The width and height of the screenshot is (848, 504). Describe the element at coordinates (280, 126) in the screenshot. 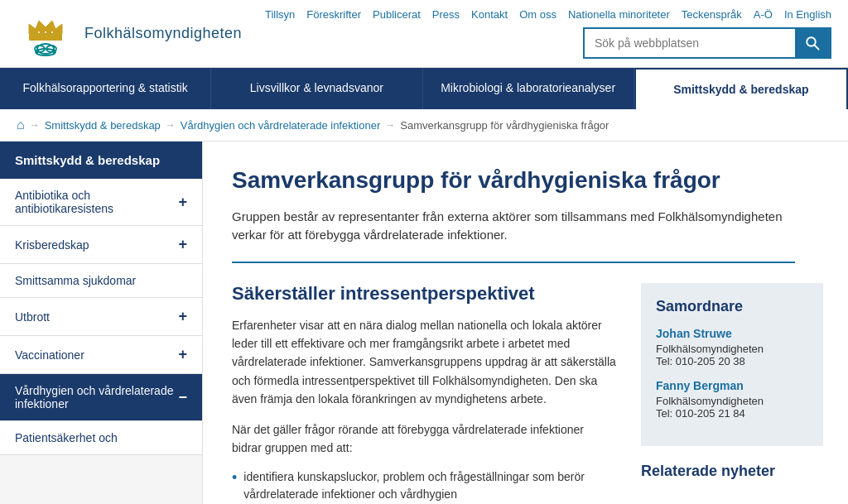

I see `breadcrumb-vardhygien: Vårdhygien och vårdrelaterade infektione…` at that location.